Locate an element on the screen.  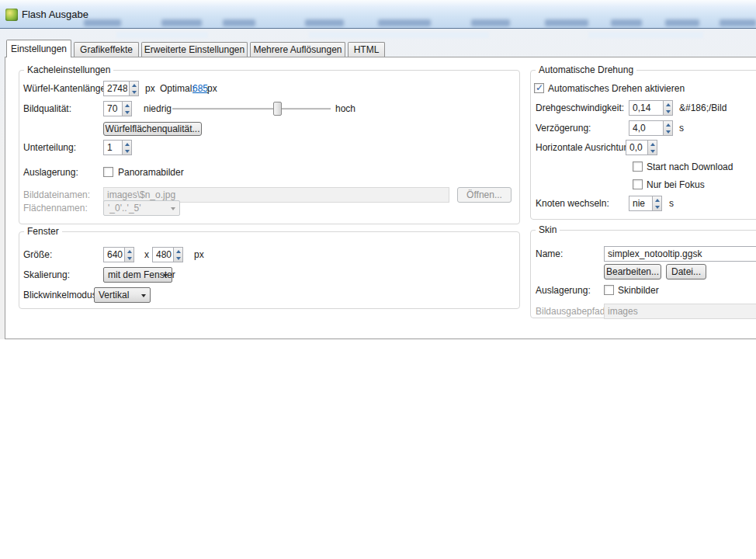
size-height-spinner-buttons is located at coordinates (179, 255).